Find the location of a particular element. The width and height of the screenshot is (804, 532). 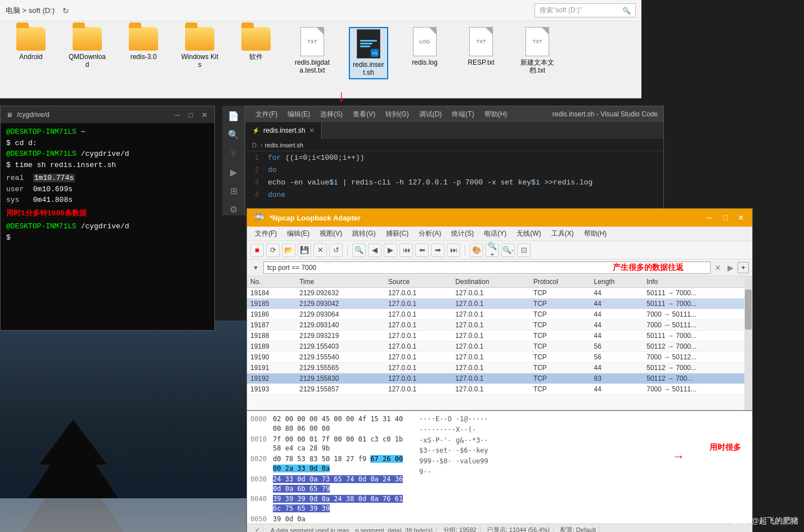

ws-menu-file: 文件(F) is located at coordinates (266, 234).